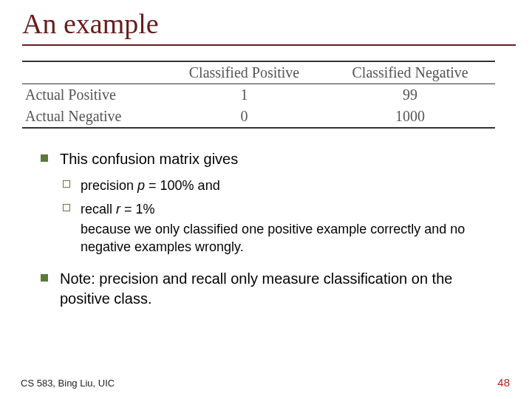  Describe the element at coordinates (259, 117) in the screenshot. I see `table-row: Actual Negative 0 1000` at that location.